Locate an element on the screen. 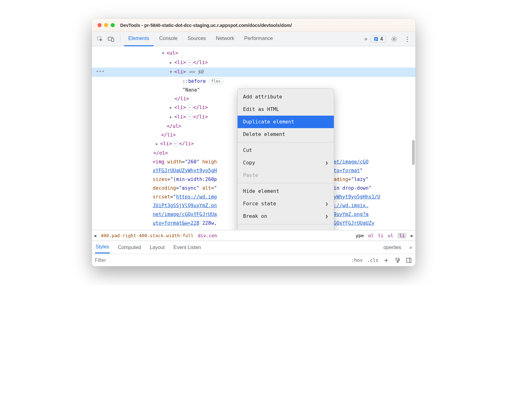  paint-icon is located at coordinates (398, 260).